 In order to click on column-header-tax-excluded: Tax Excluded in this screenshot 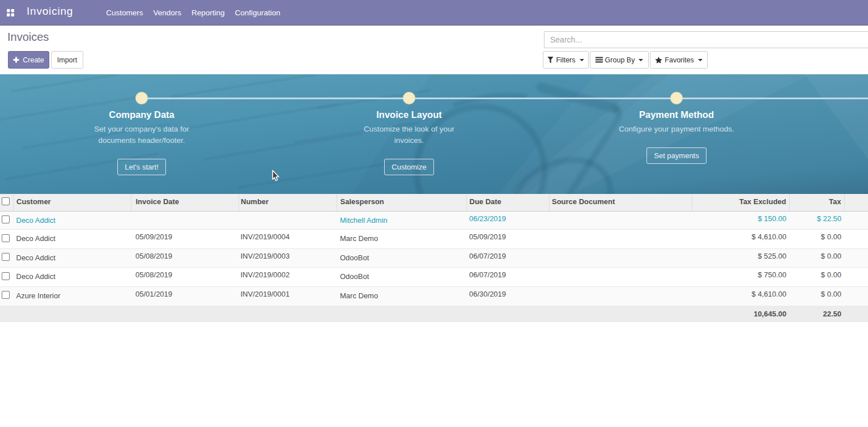, I will do `click(741, 202)`.